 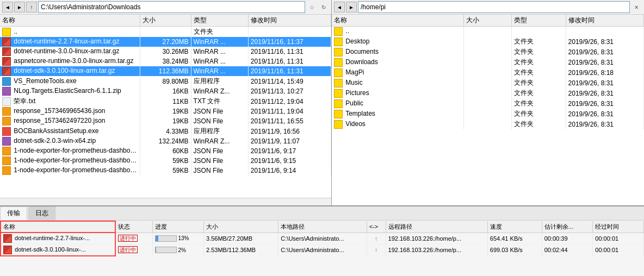 I want to click on transfer-file-icon, so click(x=8, y=239).